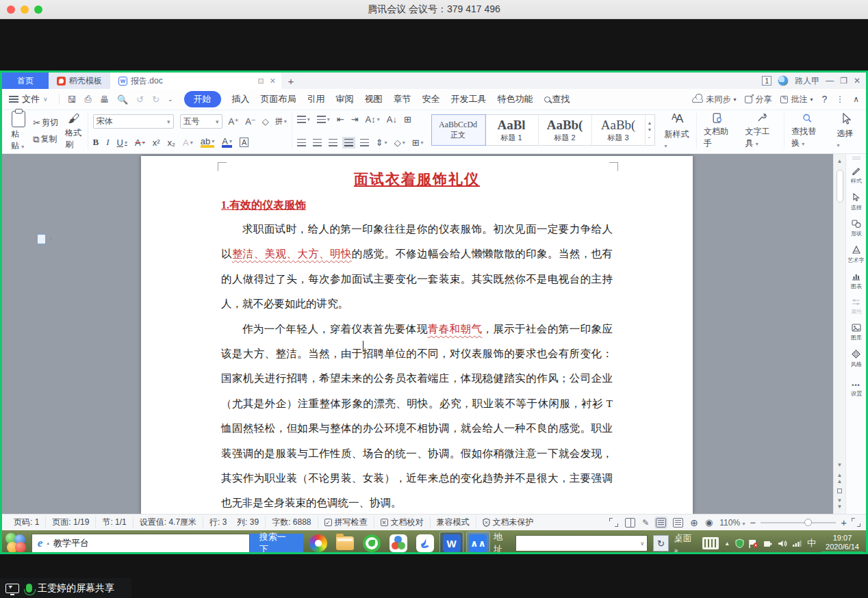  What do you see at coordinates (840, 186) in the screenshot?
I see `scrollbar-thumb` at bounding box center [840, 186].